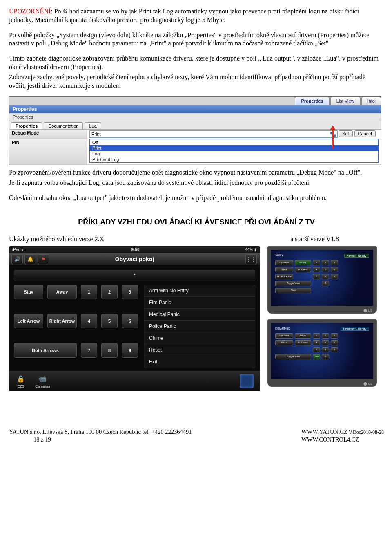 Image resolution: width=392 pixels, height=556 pixels. What do you see at coordinates (62, 321) in the screenshot?
I see `key-right-arrow: Right Arrow` at bounding box center [62, 321].